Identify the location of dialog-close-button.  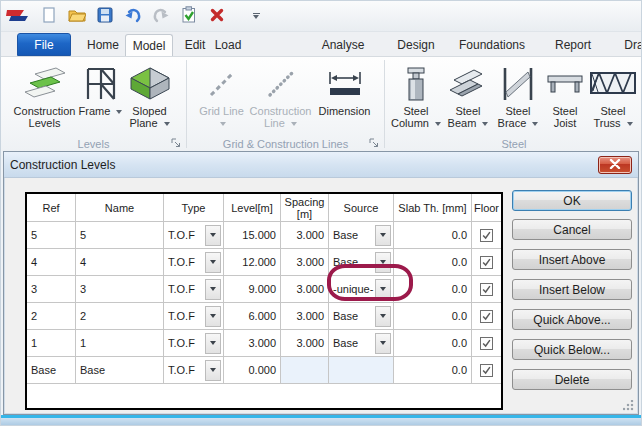
(615, 165).